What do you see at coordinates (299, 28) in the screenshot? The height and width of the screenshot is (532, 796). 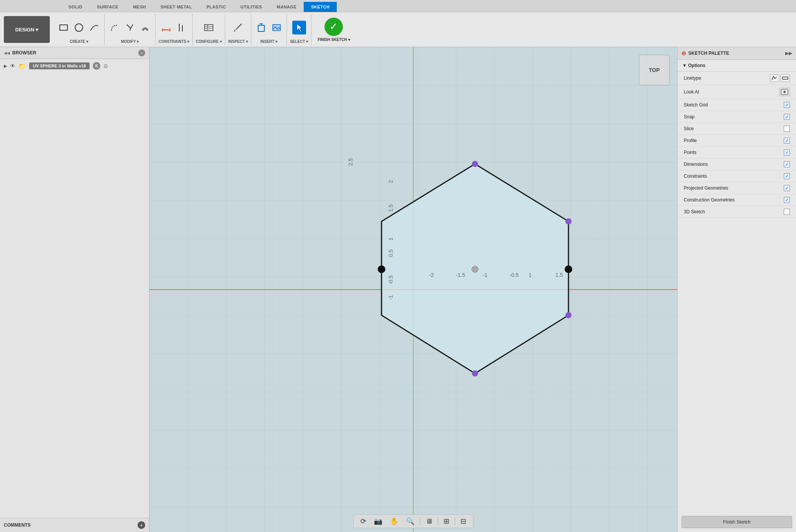 I see `select-tool` at bounding box center [299, 28].